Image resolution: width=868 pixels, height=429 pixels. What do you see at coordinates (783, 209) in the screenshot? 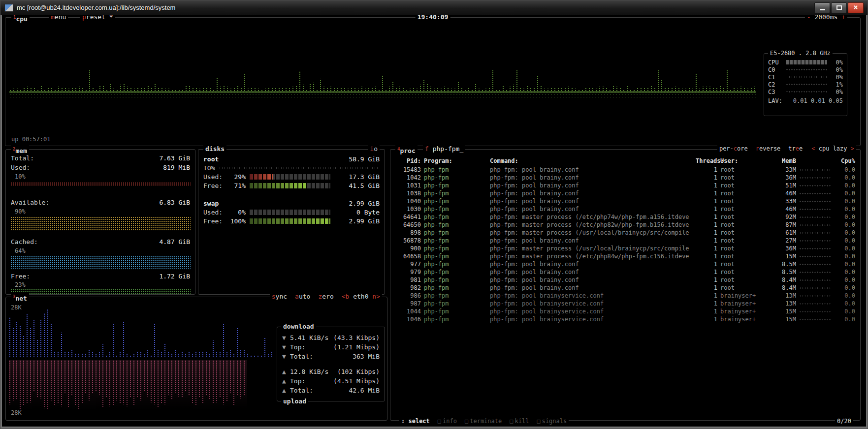
I see `cell-mem: 46M` at bounding box center [783, 209].